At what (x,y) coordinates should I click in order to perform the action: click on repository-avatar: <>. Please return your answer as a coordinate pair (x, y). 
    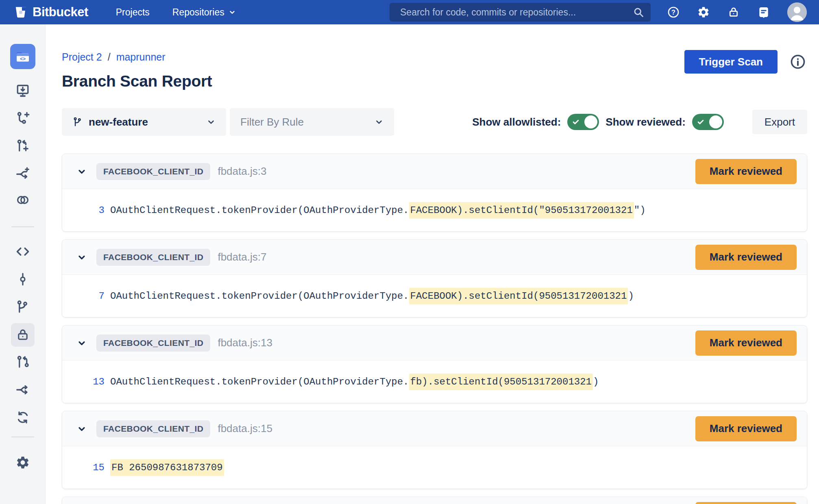
    Looking at the image, I should click on (23, 56).